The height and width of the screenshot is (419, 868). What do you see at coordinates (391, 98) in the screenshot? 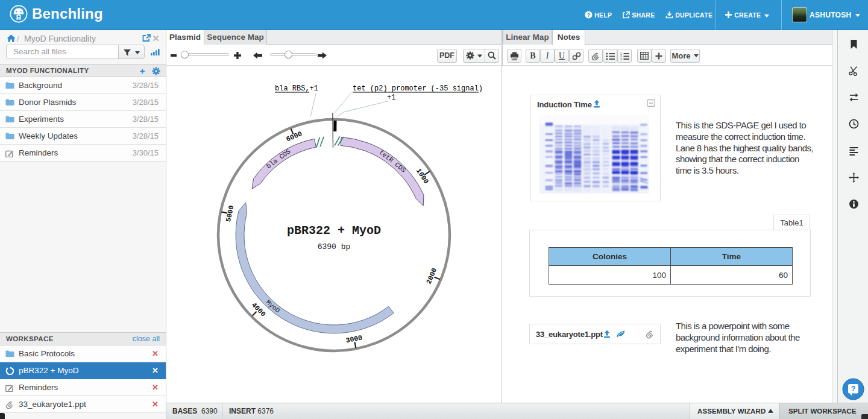
I see `svg-text: +1` at bounding box center [391, 98].